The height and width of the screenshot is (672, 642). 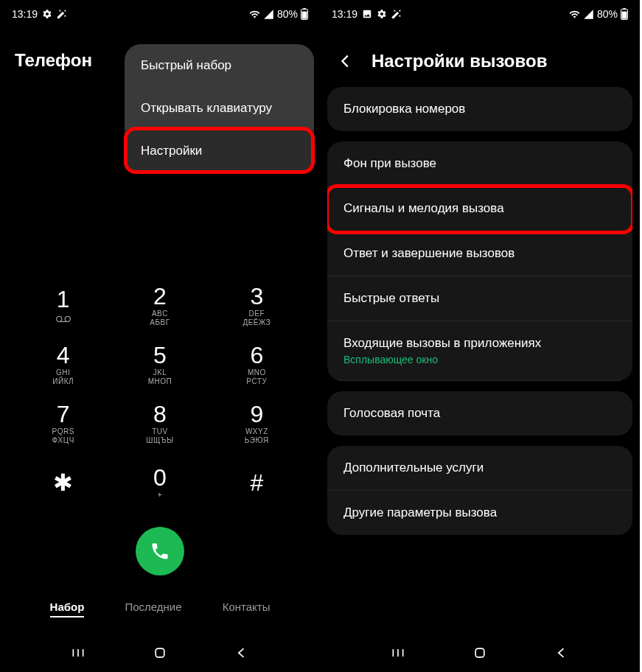 I want to click on setting-sublabel: Всплывающее окно, so click(x=480, y=360).